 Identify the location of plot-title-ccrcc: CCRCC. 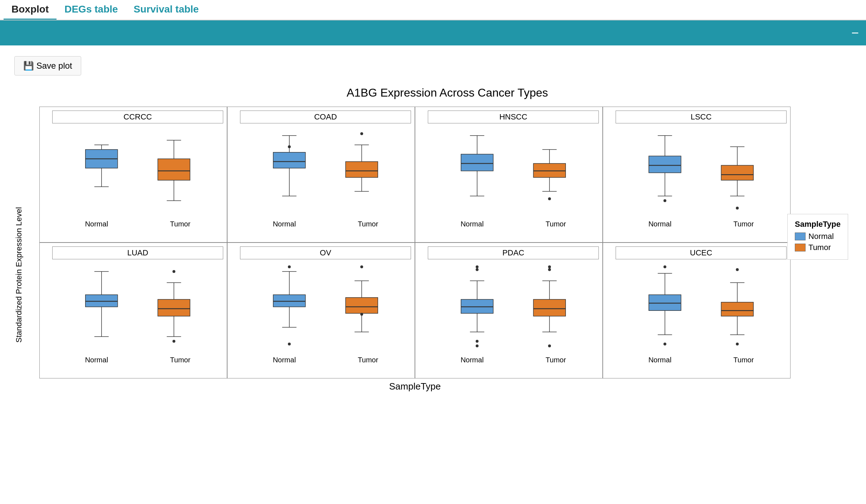
(138, 117).